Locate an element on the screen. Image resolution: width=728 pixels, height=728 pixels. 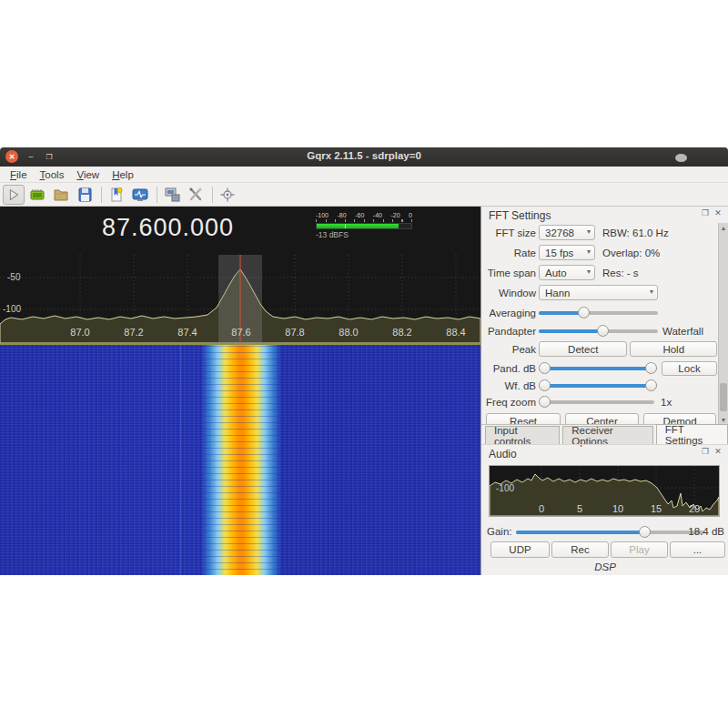
meter-scale: -100 -80 -60 -40 -20 0 is located at coordinates (364, 215).